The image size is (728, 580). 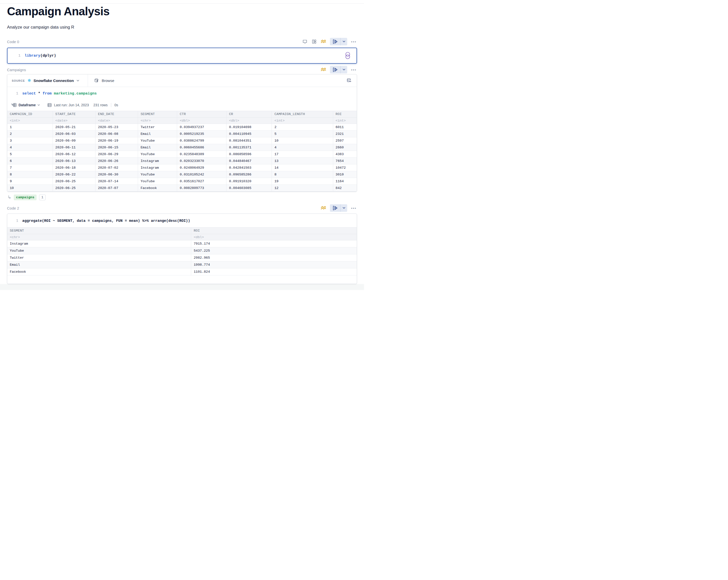 I want to click on campaigns-toolbar: •••, so click(x=339, y=70).